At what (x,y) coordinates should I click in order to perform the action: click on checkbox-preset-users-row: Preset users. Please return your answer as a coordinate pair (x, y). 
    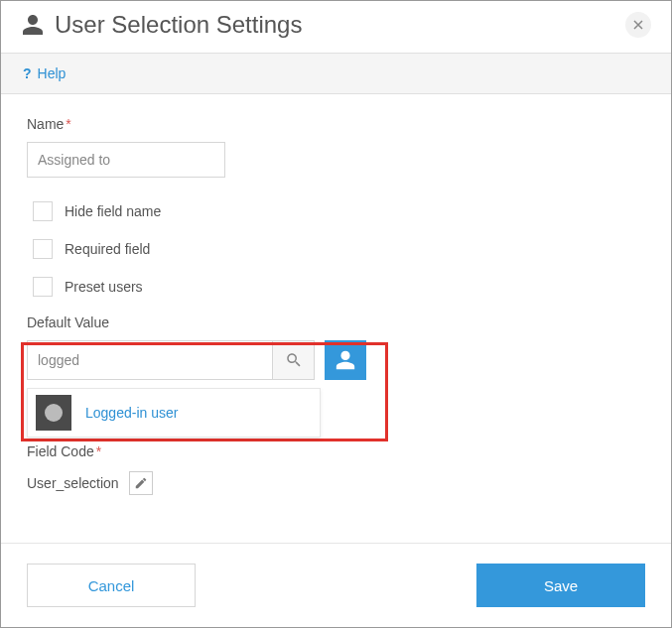
    Looking at the image, I should click on (339, 287).